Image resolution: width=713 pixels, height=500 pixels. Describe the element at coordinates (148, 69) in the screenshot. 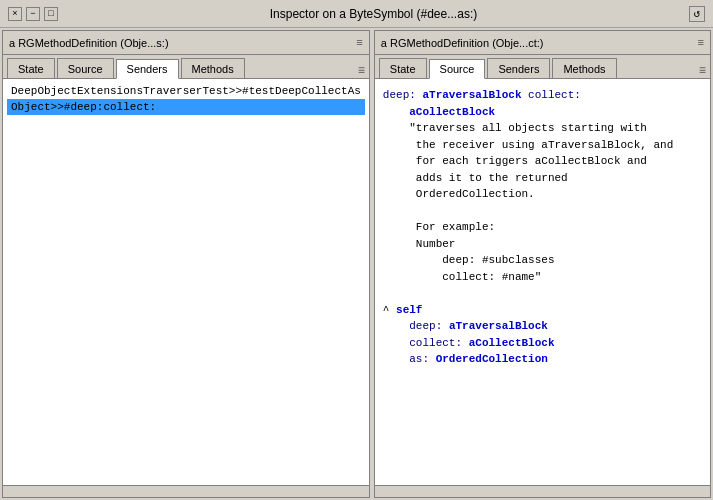

I see `tab-senders-left: Senders` at that location.